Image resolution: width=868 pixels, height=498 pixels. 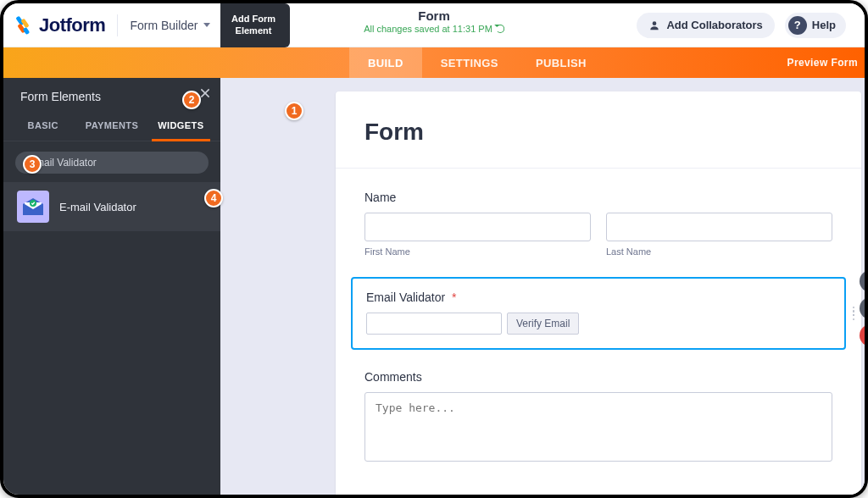 What do you see at coordinates (598, 297) in the screenshot?
I see `question-label: Email Validator *` at bounding box center [598, 297].